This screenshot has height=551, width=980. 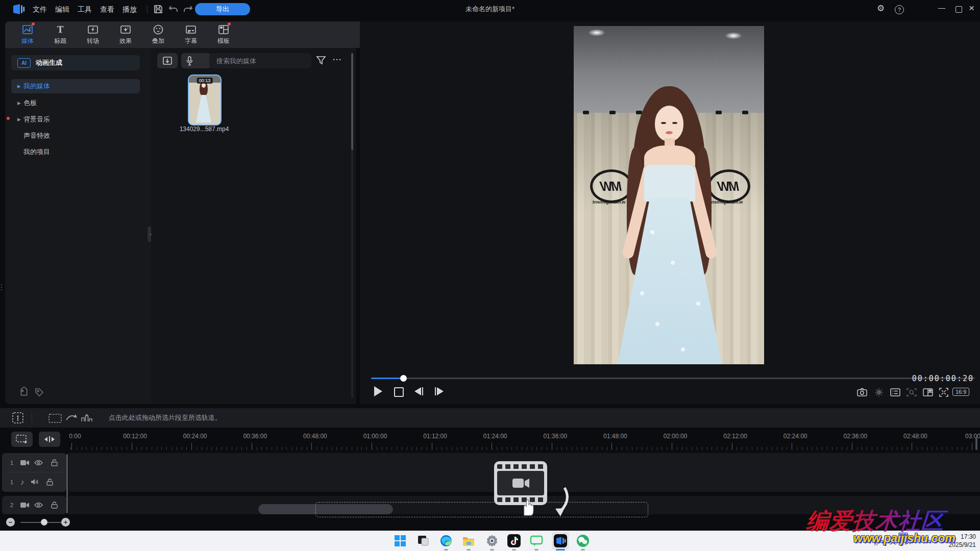 What do you see at coordinates (446, 541) in the screenshot?
I see `edge-browser-icon` at bounding box center [446, 541].